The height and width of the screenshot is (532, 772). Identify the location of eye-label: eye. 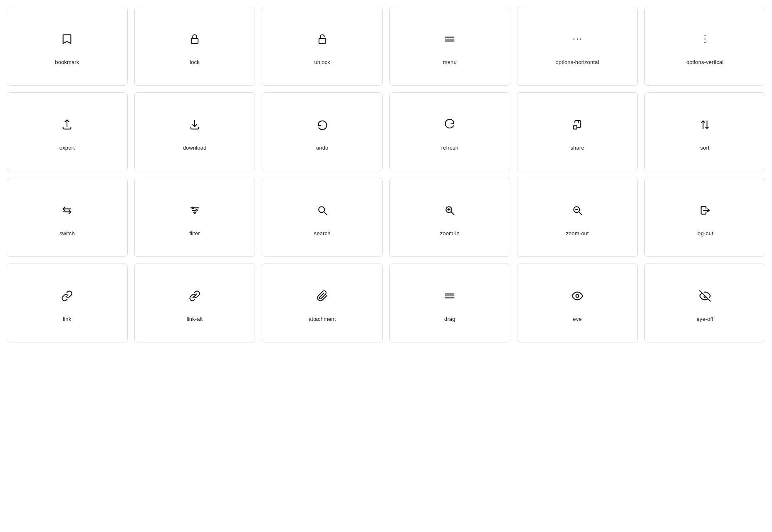
(577, 319).